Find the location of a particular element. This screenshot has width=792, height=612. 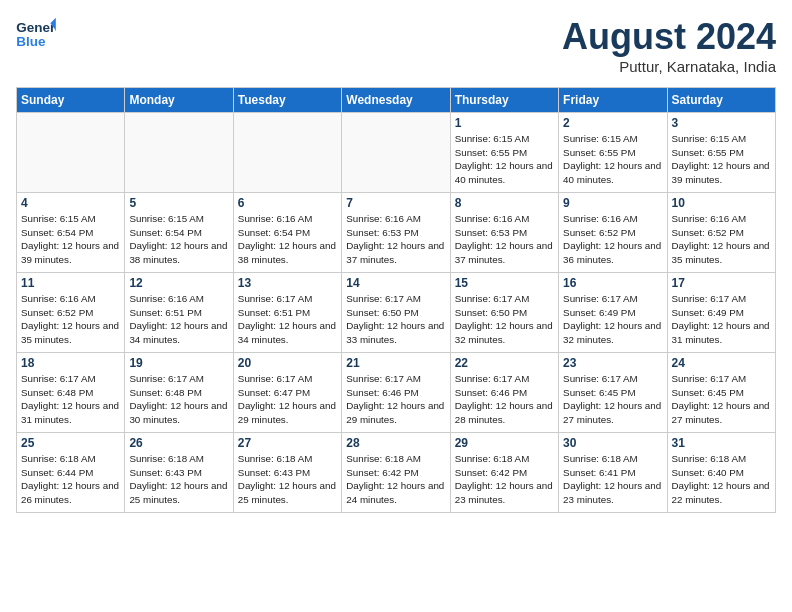

calendar-week-1: 1Sunrise: 6:15 AMSunset: 6:55 PMDaylight… is located at coordinates (396, 153).